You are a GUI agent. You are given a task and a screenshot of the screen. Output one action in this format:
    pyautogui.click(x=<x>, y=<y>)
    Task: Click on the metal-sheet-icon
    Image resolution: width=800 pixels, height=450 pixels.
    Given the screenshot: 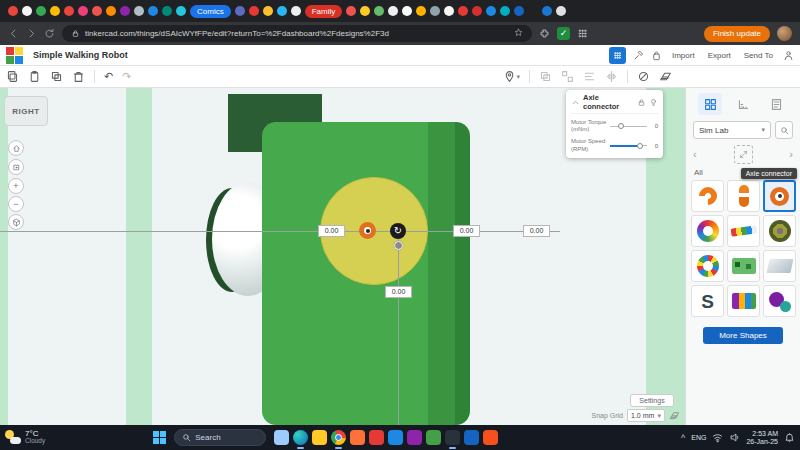 What is the action you would take?
    pyautogui.click(x=780, y=266)
    